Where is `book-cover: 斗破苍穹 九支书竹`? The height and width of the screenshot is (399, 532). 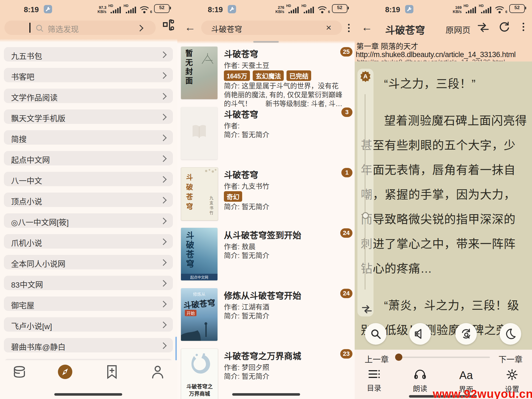
book-cover: 斗破苍穹 九支书竹 is located at coordinates (200, 194).